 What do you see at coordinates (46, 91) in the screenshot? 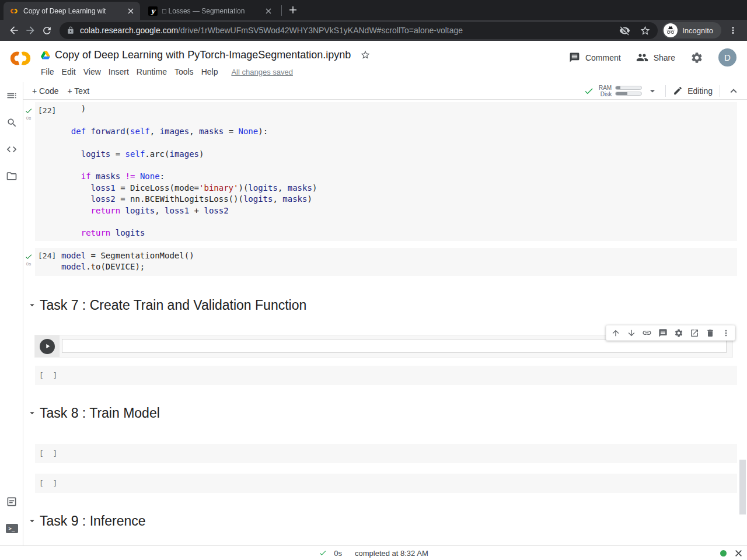
I see `add-code-button: + Code` at bounding box center [46, 91].